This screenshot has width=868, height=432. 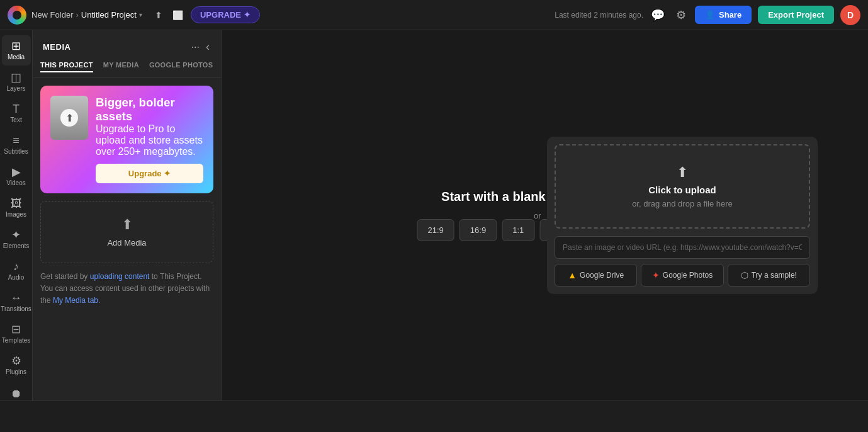 I want to click on upgrade-banner-button: Upgrade ✦, so click(x=150, y=174).